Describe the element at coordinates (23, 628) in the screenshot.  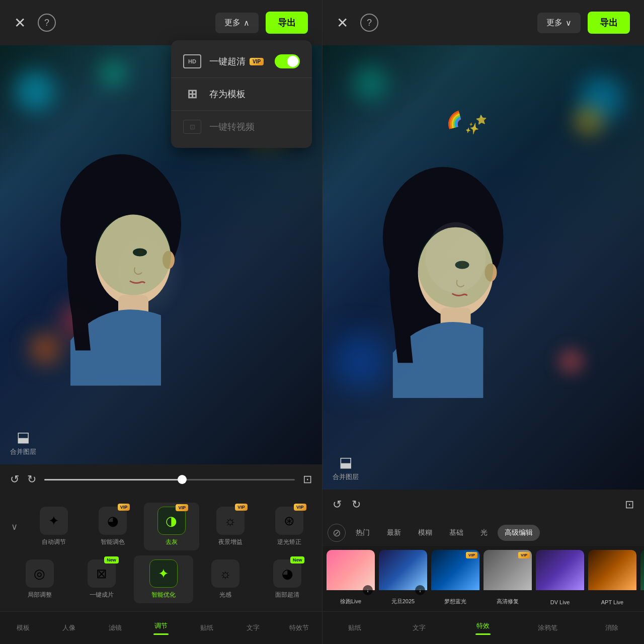
I see `left-nav-template-label: 模板` at that location.